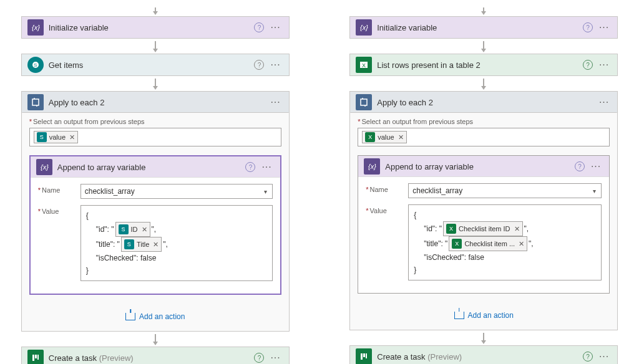 This screenshot has width=639, height=364. What do you see at coordinates (488, 244) in the screenshot?
I see `token-checklist-title: XChecklist item ...✕` at bounding box center [488, 244].